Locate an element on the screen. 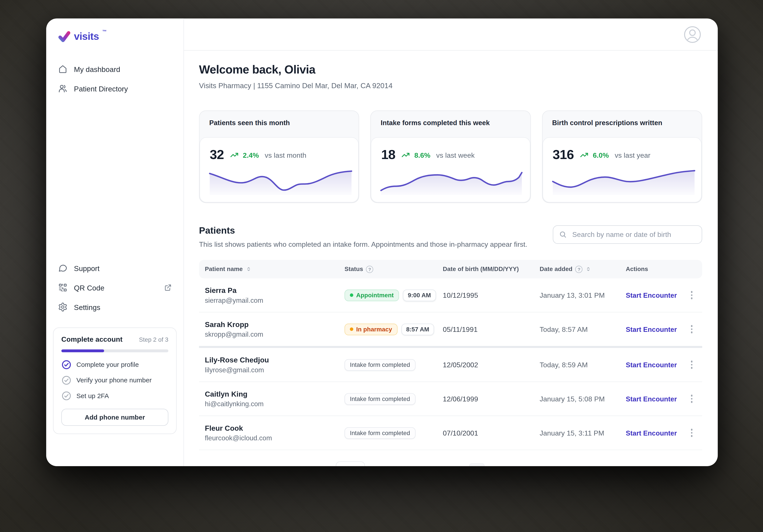 This screenshot has height=532, width=763. sidebar-item-settings: Settings is located at coordinates (115, 307).